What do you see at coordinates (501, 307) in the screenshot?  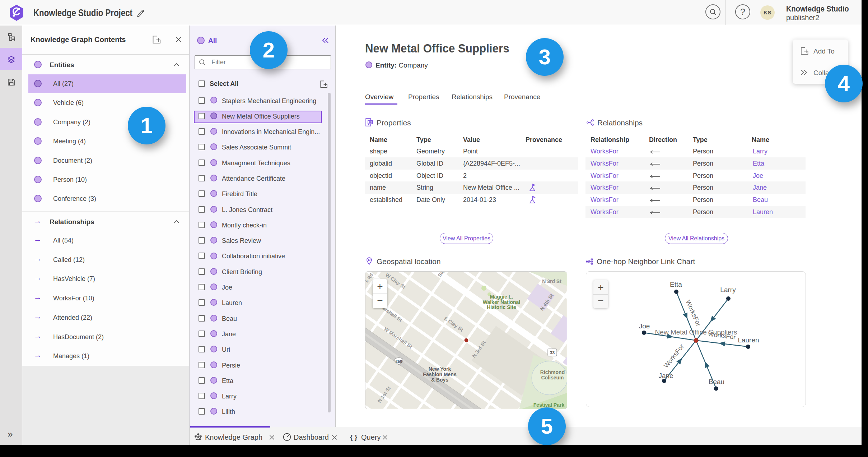 I see `svg-text: Historic Site` at bounding box center [501, 307].